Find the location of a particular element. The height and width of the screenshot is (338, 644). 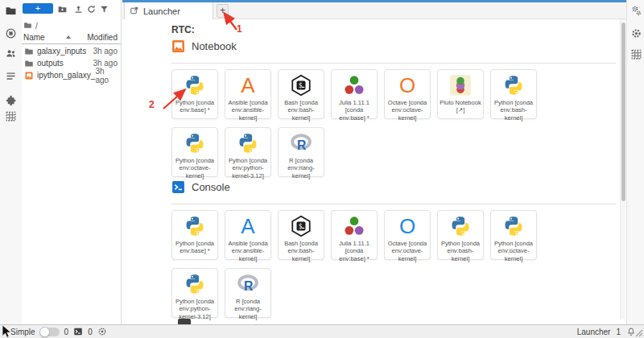

launcher-card: Pluto Notebook [↗] is located at coordinates (460, 94).